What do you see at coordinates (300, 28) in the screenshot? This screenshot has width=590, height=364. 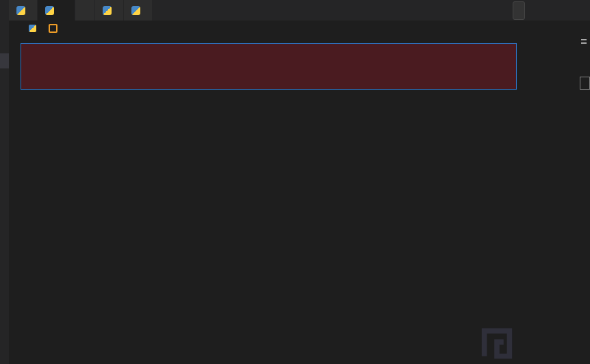 I see `breadcrumb` at bounding box center [300, 28].